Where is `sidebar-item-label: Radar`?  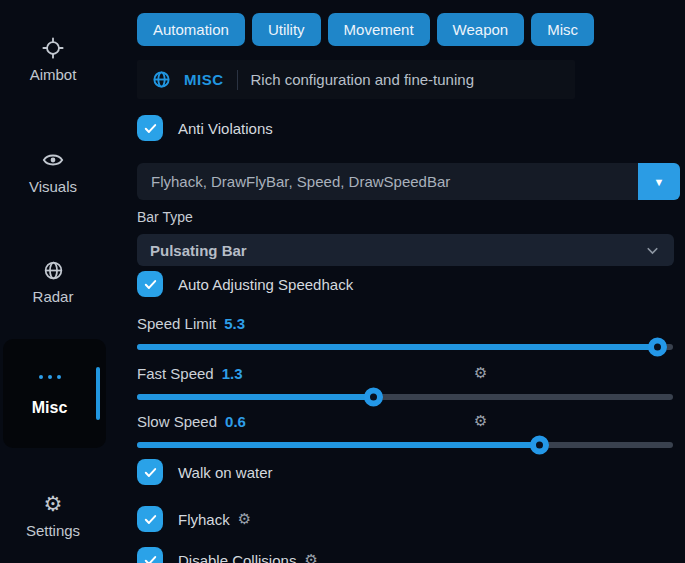 sidebar-item-label: Radar is located at coordinates (53, 296).